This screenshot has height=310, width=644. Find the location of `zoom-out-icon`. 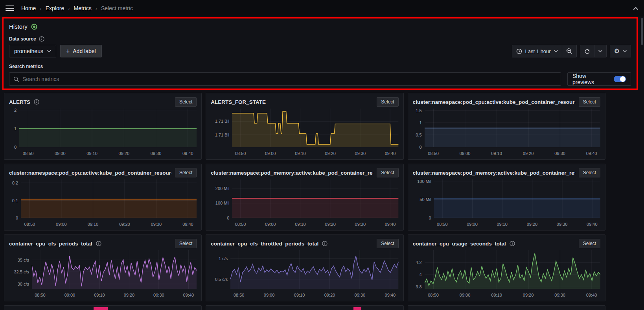

zoom-out-icon is located at coordinates (569, 51).